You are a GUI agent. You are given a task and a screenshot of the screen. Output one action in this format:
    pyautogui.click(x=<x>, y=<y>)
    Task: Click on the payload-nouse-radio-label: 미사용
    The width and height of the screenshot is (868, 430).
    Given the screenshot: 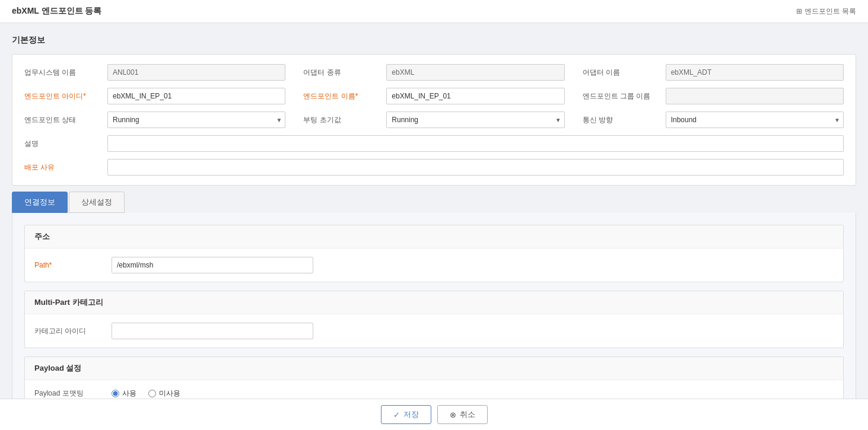 What is the action you would take?
    pyautogui.click(x=164, y=394)
    